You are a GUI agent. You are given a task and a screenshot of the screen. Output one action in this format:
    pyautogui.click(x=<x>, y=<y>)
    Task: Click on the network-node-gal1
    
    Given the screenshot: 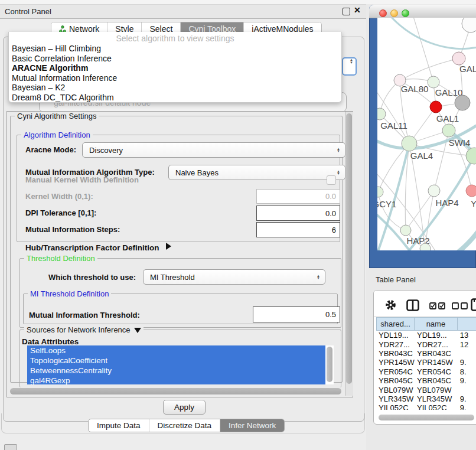 What is the action you would take?
    pyautogui.click(x=436, y=107)
    